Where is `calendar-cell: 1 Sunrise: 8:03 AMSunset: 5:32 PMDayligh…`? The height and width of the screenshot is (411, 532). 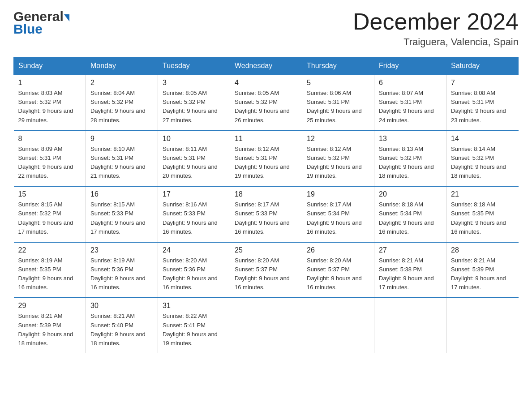
calendar-cell: 1 Sunrise: 8:03 AMSunset: 5:32 PMDayligh… is located at coordinates (50, 103).